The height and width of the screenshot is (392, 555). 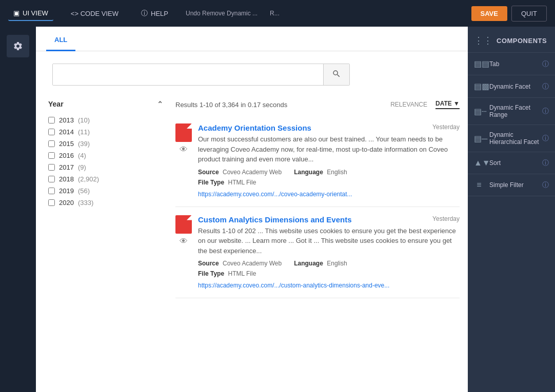 I want to click on component-left: ▤┄ Dynamic Facet Range, so click(x=508, y=111).